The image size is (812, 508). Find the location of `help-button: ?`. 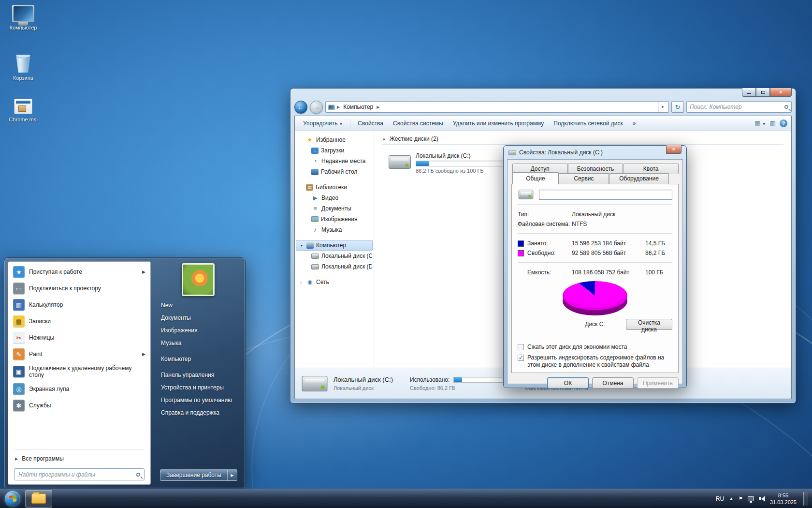

help-button: ? is located at coordinates (783, 123).